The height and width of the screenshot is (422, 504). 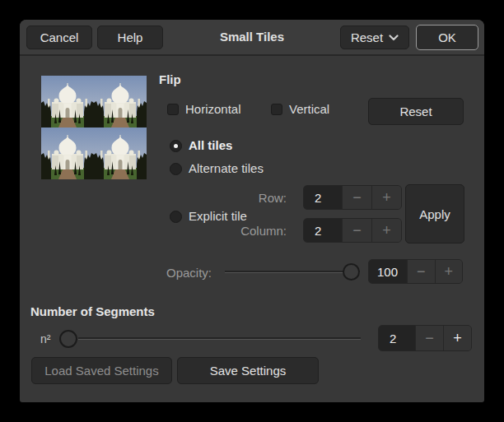 What do you see at coordinates (201, 146) in the screenshot?
I see `radio-all-tiles: All tiles` at bounding box center [201, 146].